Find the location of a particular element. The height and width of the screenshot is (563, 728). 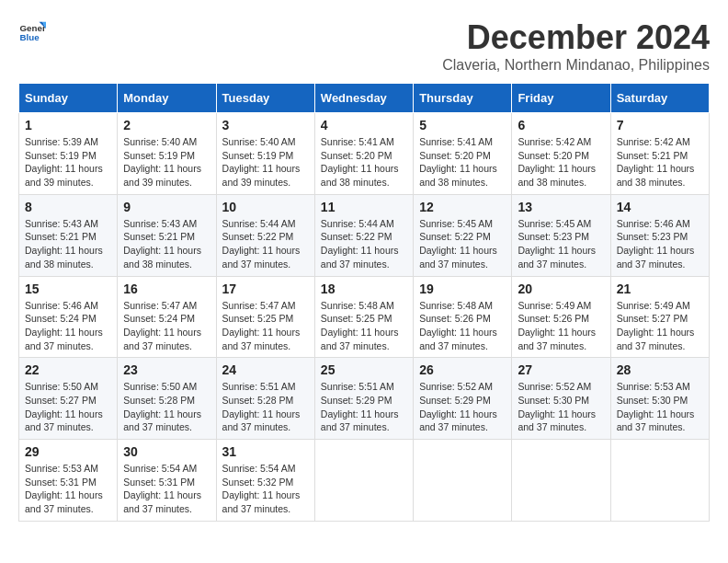

day-number: 29 is located at coordinates (68, 452).